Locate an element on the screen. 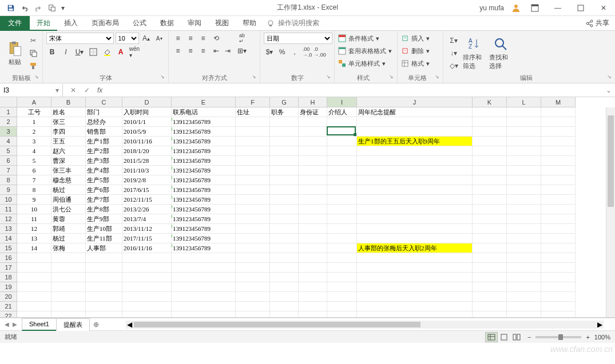 Image resolution: width=615 pixels, height=364 pixels. cell: 2019/2/8 is located at coordinates (147, 181).